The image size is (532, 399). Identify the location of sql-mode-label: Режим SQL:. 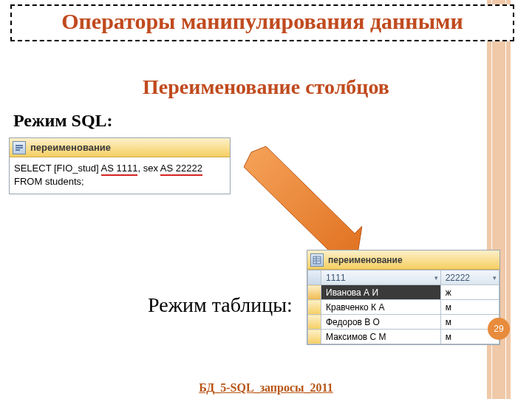
(64, 121).